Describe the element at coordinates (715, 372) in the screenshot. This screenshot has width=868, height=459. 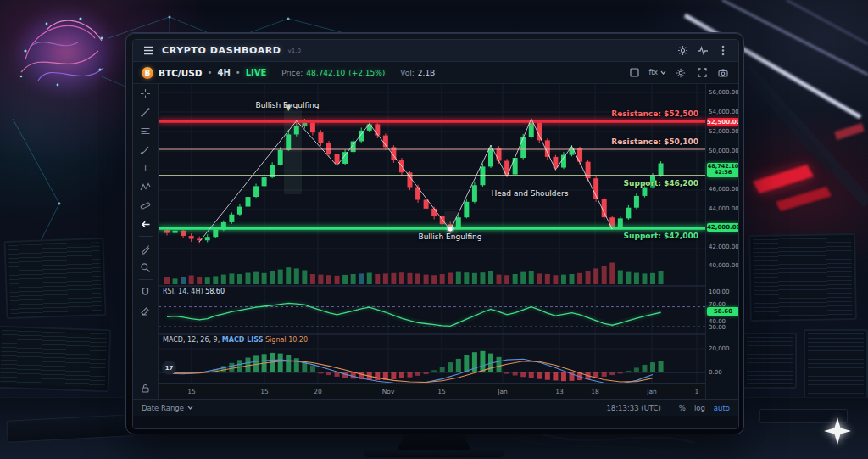
I see `y-axis-label: 0.00` at that location.